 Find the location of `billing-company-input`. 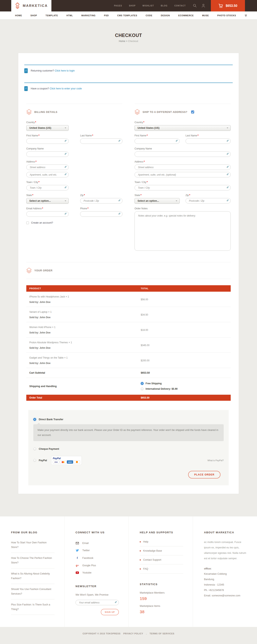

billing-company-input is located at coordinates (48, 154).